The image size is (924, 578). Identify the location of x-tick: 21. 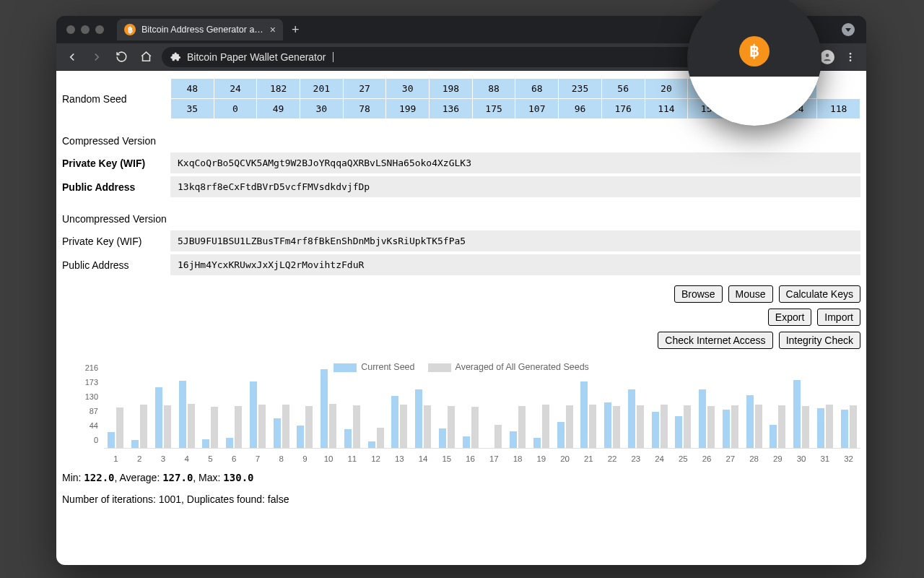
(589, 459).